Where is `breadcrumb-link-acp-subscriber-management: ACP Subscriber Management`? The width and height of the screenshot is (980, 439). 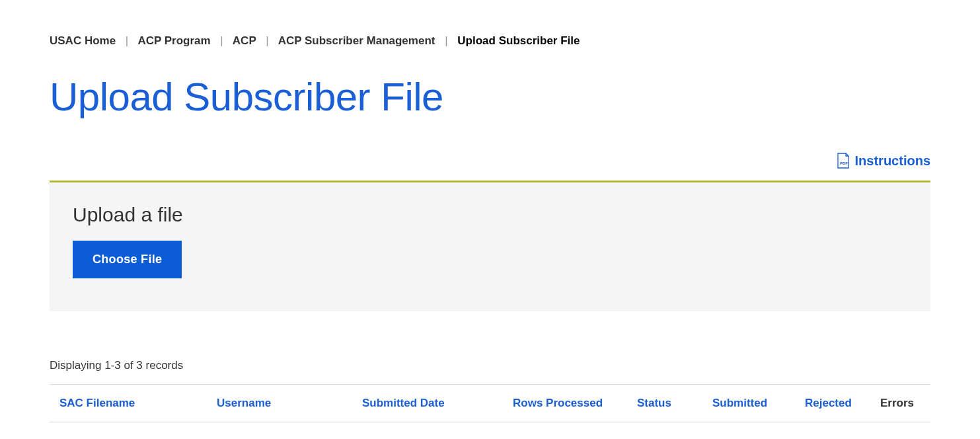
breadcrumb-link-acp-subscriber-management: ACP Subscriber Management is located at coordinates (357, 41).